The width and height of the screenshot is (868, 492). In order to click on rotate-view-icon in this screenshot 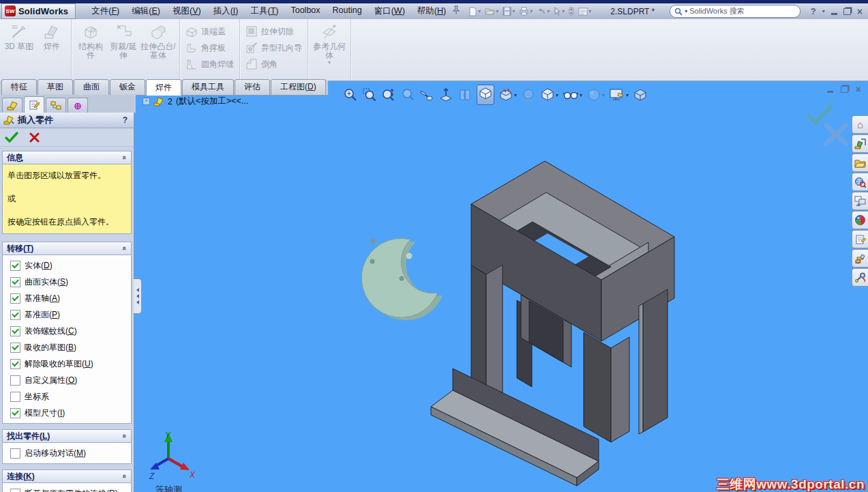, I will do `click(427, 95)`.